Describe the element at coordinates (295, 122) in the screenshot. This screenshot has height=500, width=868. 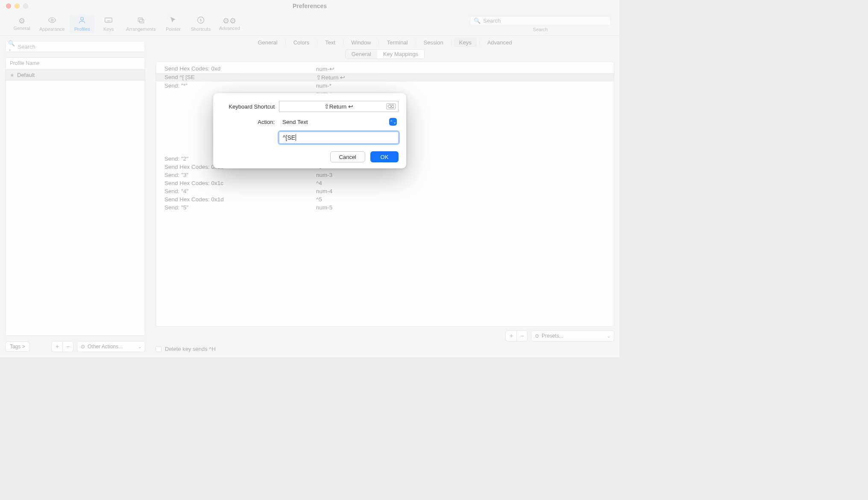
I see `action-value: Send Text` at that location.